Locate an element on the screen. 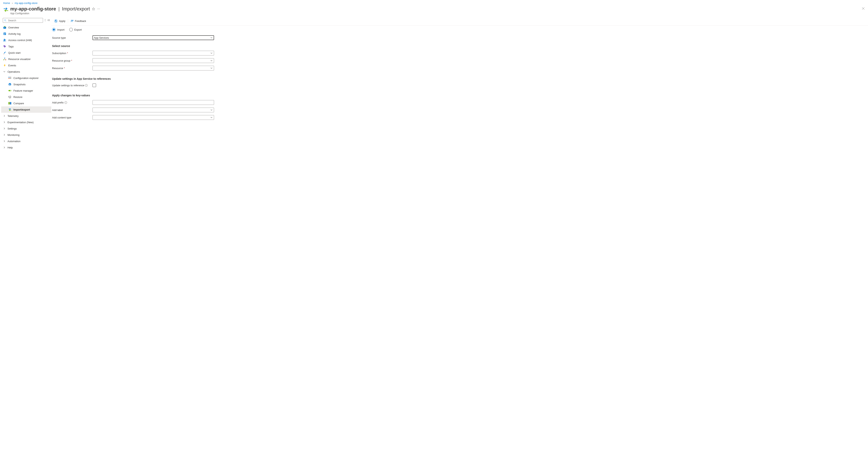 This screenshot has height=461, width=868. add-content-type-dropdown is located at coordinates (153, 117).